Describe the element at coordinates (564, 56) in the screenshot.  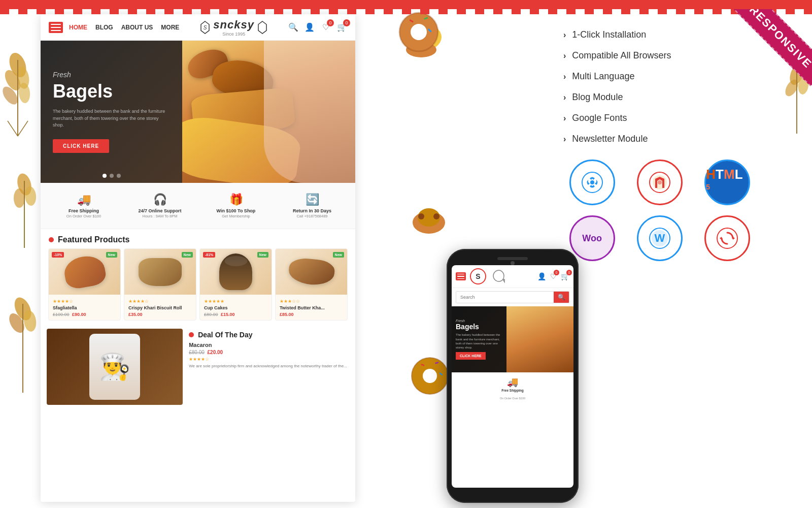
I see `arrow-icon-2: ›` at that location.